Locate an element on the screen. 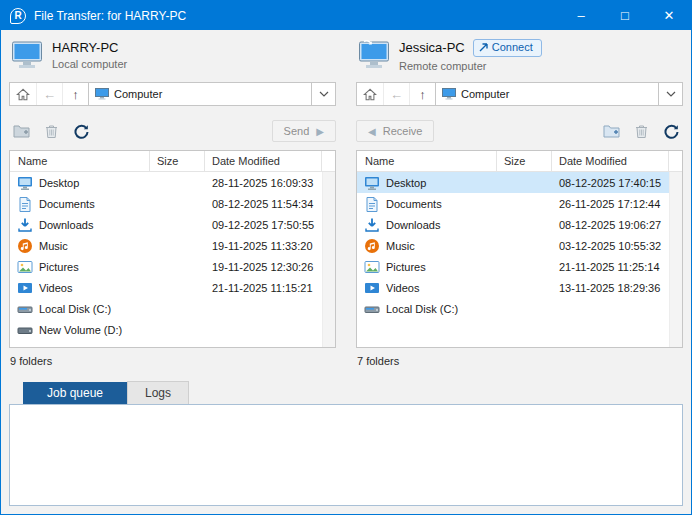 The height and width of the screenshot is (515, 692). file-date: 13-11-2025 18:29:36 is located at coordinates (610, 288).